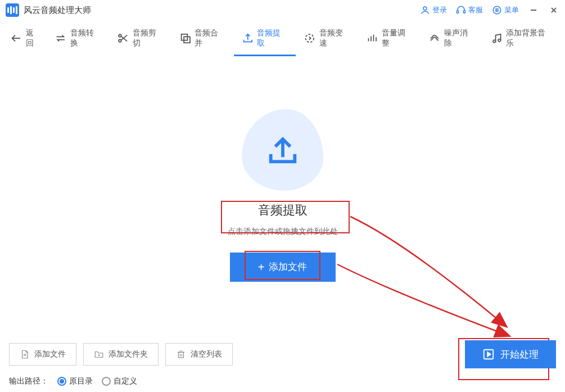 The image size is (565, 392). I want to click on main-subtitle: 点击添加文件或拖拽文件到此处, so click(283, 232).